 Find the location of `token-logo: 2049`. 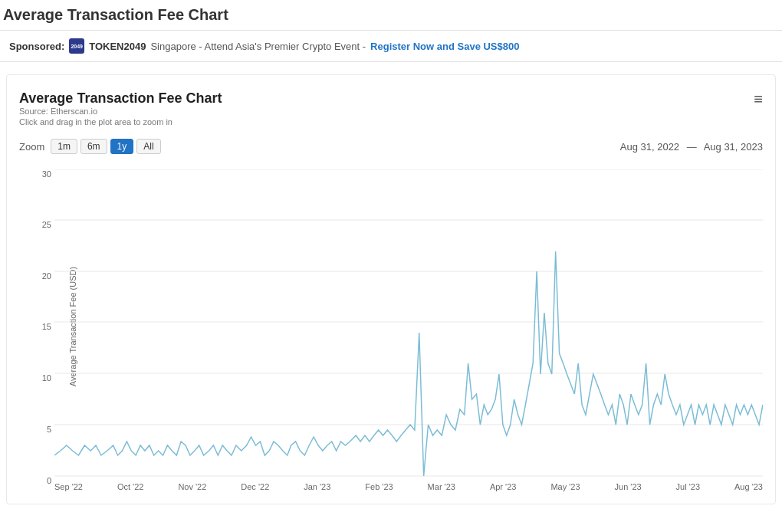

token-logo: 2049 is located at coordinates (77, 46).